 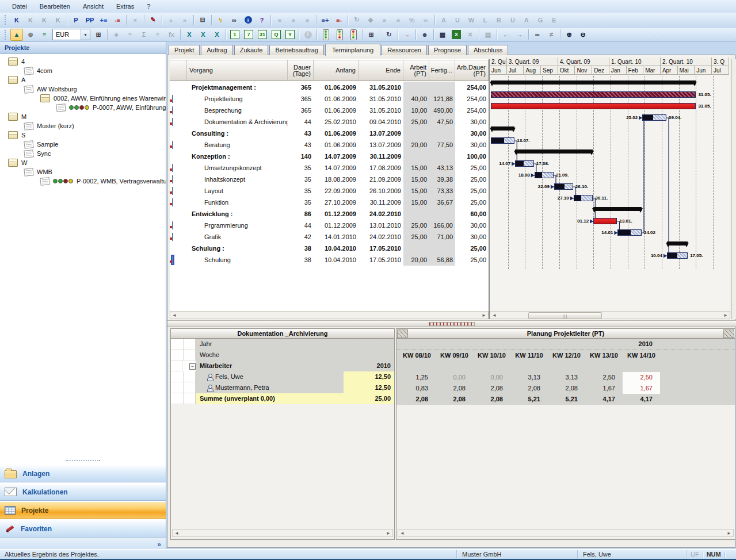 What do you see at coordinates (159, 544) in the screenshot?
I see `chevron-more-icon: »` at bounding box center [159, 544].